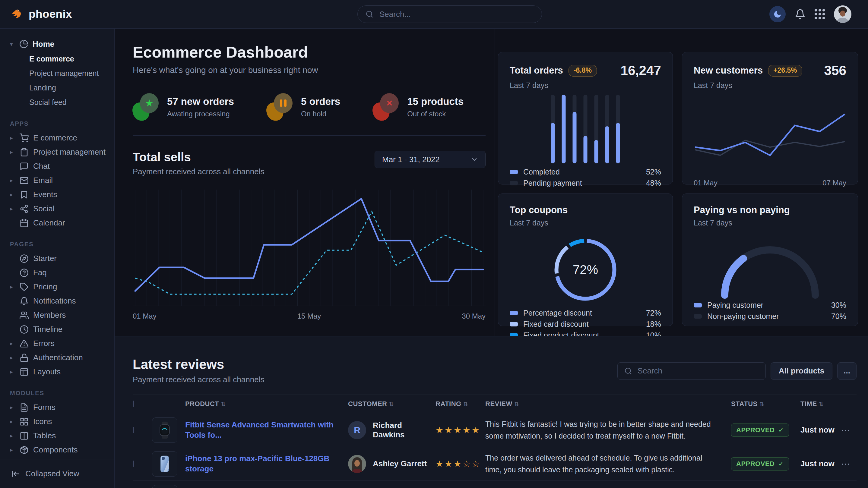 The width and height of the screenshot is (868, 488). What do you see at coordinates (72, 59) in the screenshot?
I see `sidebar-item-e-commerce: E commerce` at bounding box center [72, 59].